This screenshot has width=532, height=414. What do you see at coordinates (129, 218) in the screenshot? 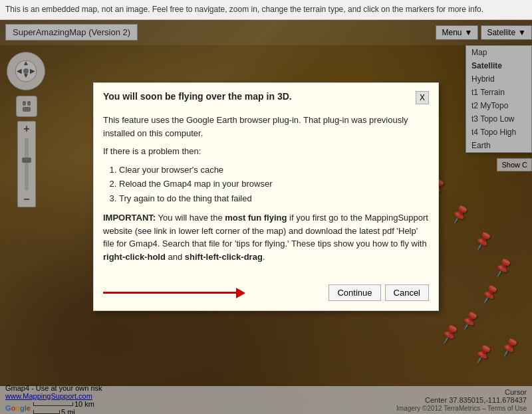
I see `important-label: IMPORTANT:` at bounding box center [129, 218].